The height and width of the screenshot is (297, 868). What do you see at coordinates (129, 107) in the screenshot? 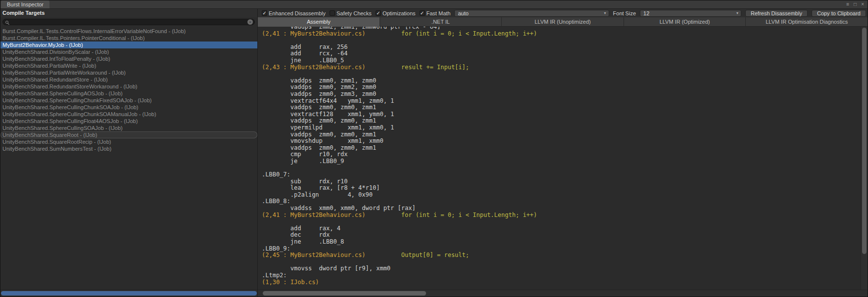
I see `compile-target-item: UnityBenchShared.SphereCullingChunkSOAJo…` at bounding box center [129, 107].